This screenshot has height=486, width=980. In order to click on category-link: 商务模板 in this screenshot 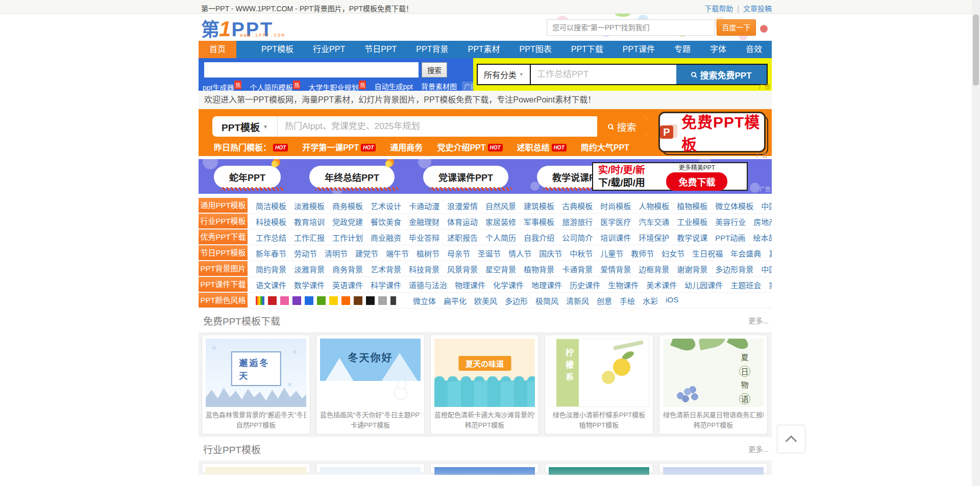, I will do `click(348, 206)`.